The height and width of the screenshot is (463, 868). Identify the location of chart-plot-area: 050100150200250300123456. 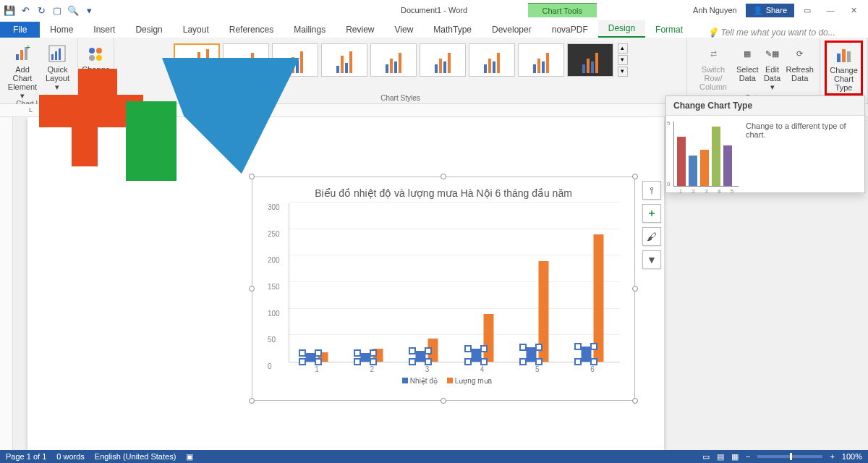
(454, 283).